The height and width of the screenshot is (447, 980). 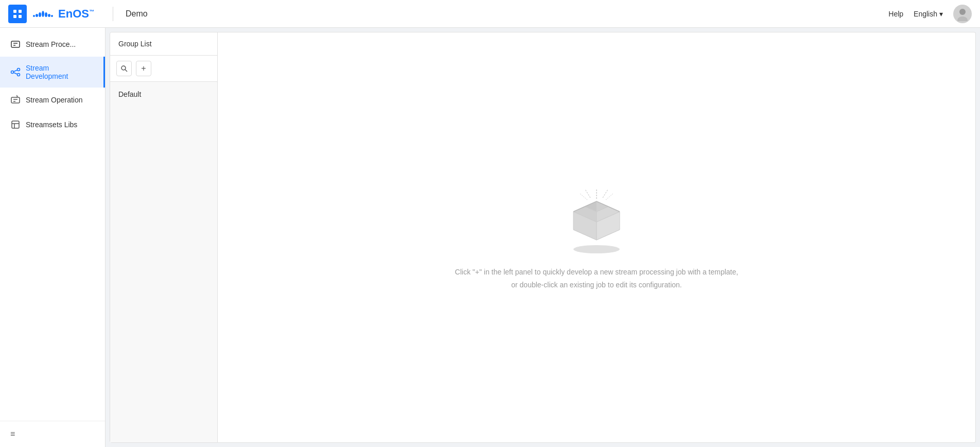 I want to click on logo-area: EnOS™, so click(x=64, y=14).